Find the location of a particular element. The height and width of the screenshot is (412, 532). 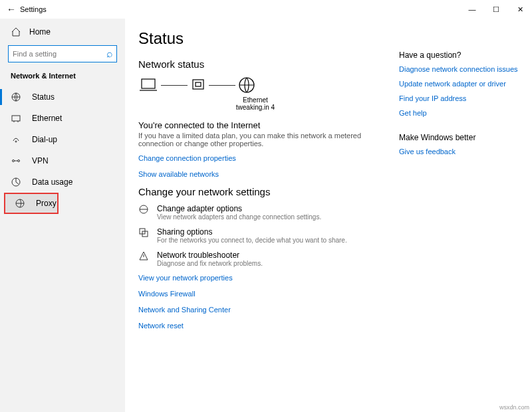

section-label: Network & Internet is located at coordinates (63, 79).